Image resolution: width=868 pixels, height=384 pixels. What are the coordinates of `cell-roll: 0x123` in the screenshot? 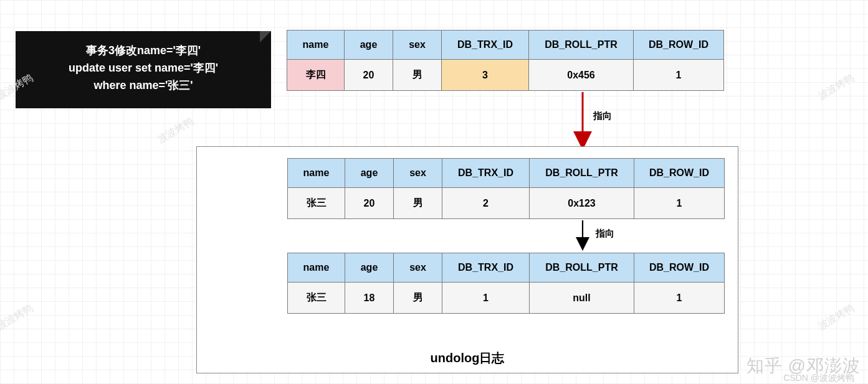 It's located at (582, 204).